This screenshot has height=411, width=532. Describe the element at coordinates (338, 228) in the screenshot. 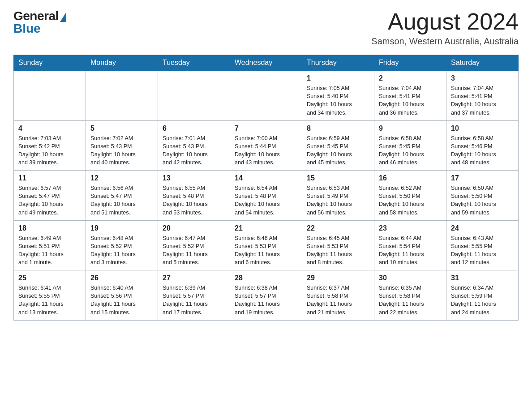

I see `day-number: 22` at that location.